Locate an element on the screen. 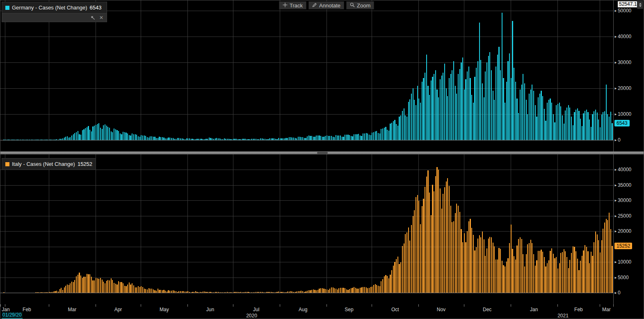  chart-scroll-icon is located at coordinates (640, 5).